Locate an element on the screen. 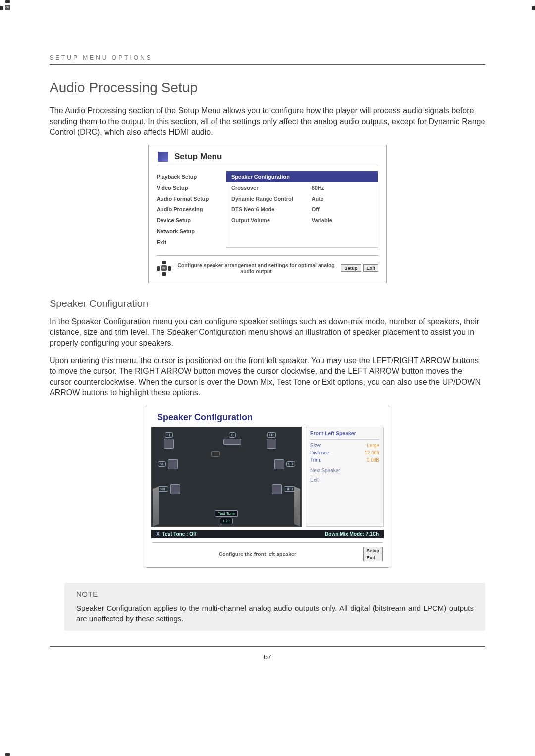 This screenshot has width=535, height=756. listener-position-icon: Test Tone Exit is located at coordinates (226, 517).